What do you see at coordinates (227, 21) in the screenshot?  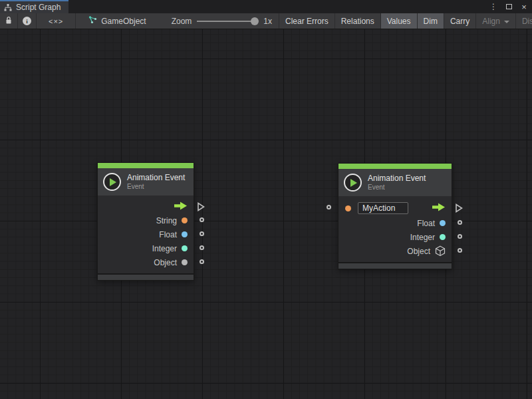 I see `zoom-slider-track` at bounding box center [227, 21].